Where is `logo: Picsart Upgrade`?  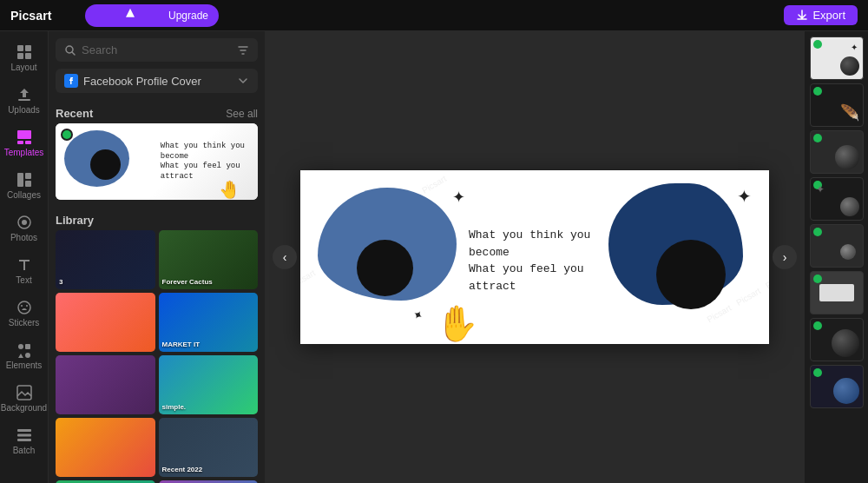
logo: Picsart Upgrade is located at coordinates (115, 16).